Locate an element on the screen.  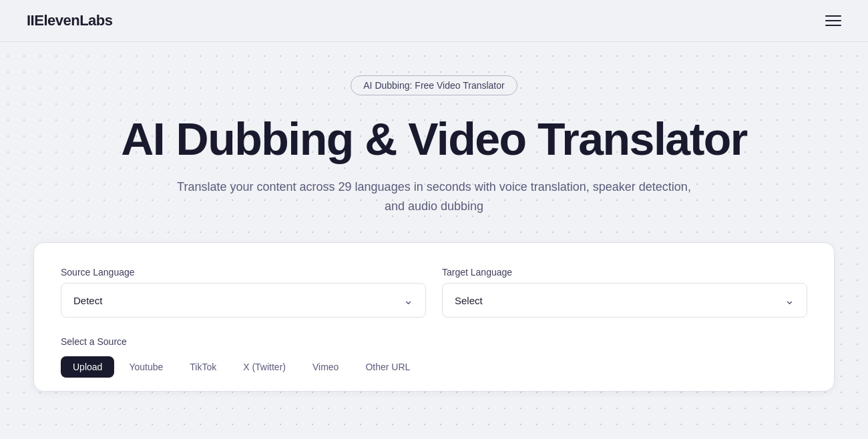
language-row: Source Language Detect ⌄ Target Language… is located at coordinates (434, 292).